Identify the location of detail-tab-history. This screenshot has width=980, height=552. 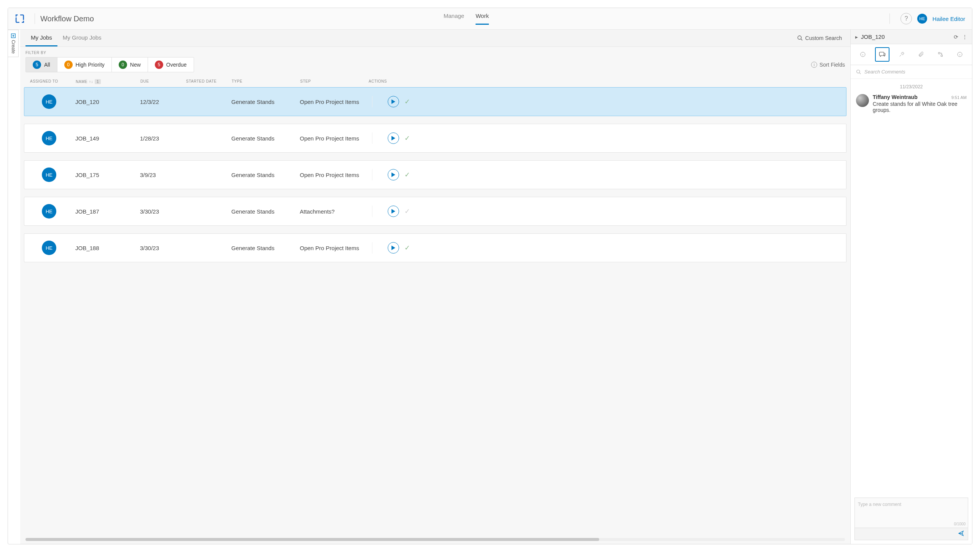
(960, 54).